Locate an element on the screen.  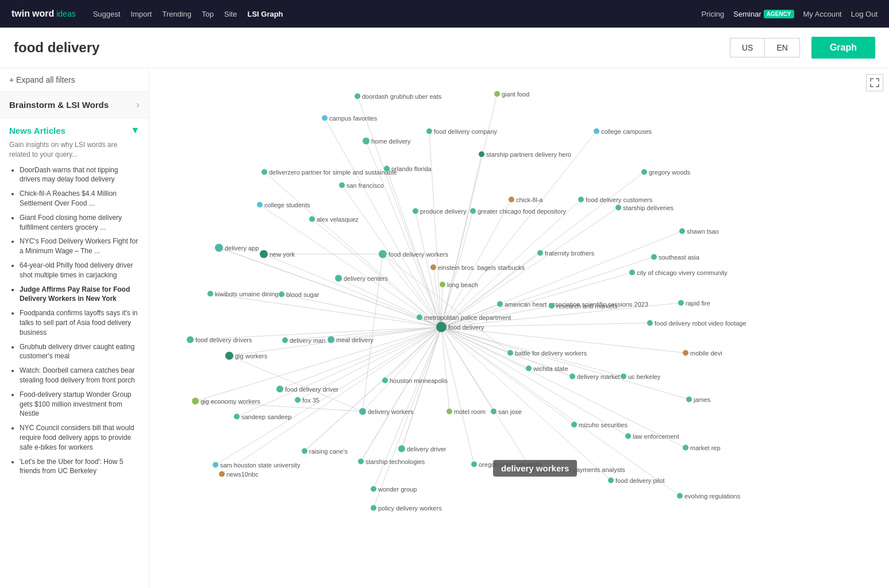
nav-lsi-graph: LSI Graph is located at coordinates (265, 14).